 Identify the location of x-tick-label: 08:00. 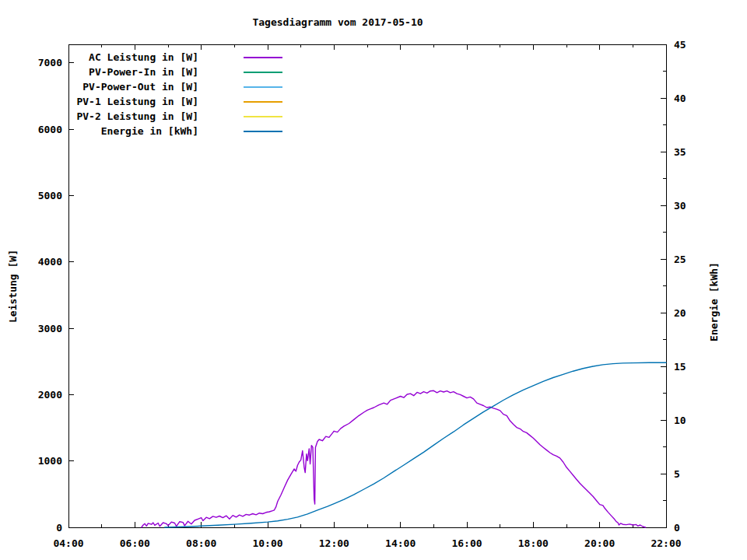
(201, 543).